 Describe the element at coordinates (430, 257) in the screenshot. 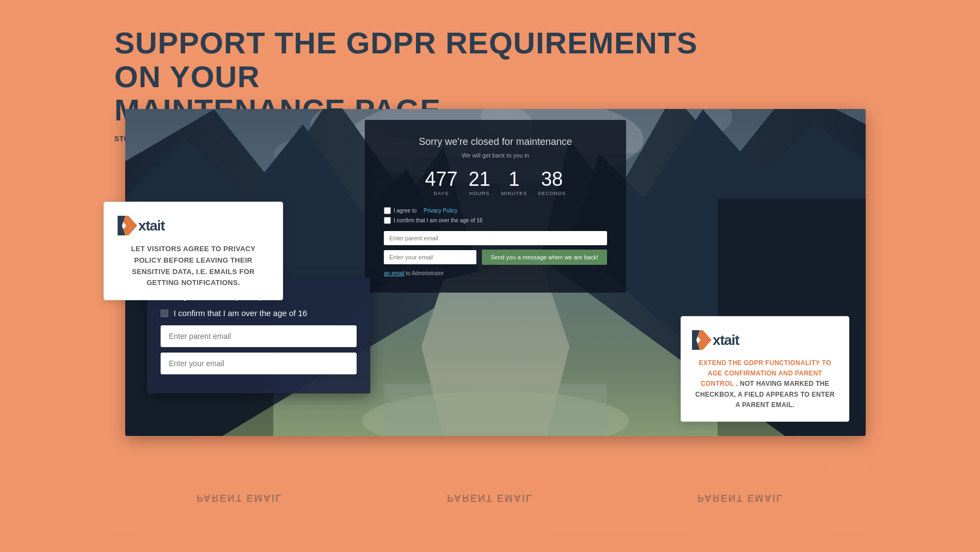

I see `modal-email-input` at that location.